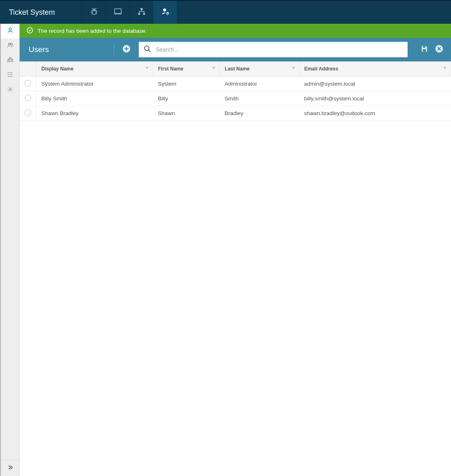  Describe the element at coordinates (129, 12) in the screenshot. I see `top-nav` at that location.